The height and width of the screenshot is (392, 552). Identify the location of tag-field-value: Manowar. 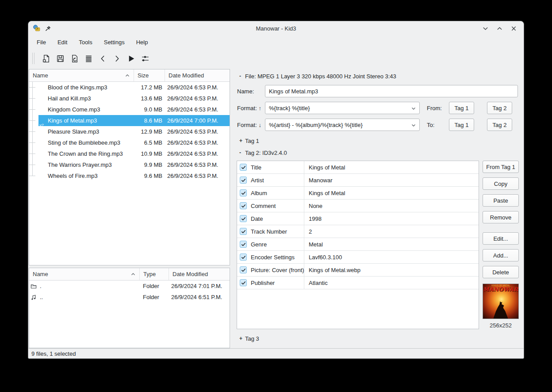
(391, 180).